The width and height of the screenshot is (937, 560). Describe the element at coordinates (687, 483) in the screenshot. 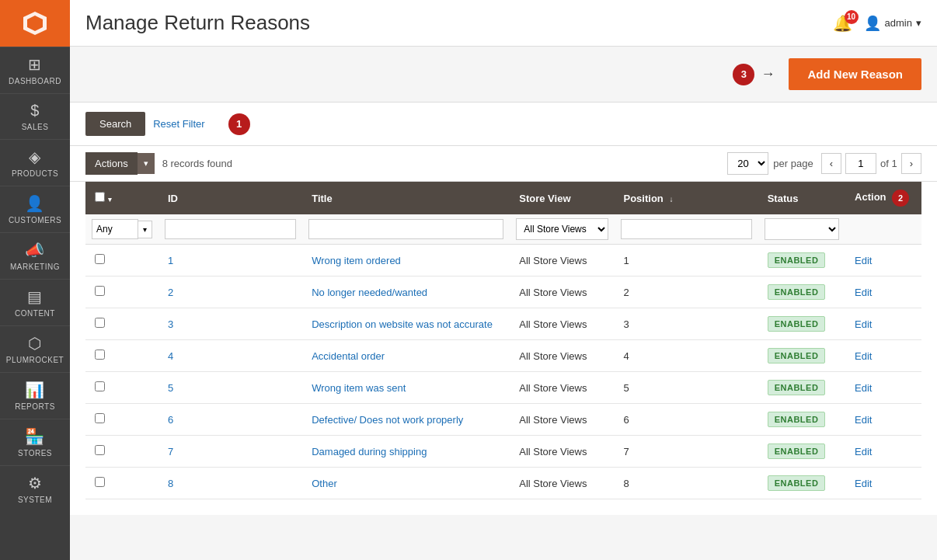

I see `row-position: 8` at that location.